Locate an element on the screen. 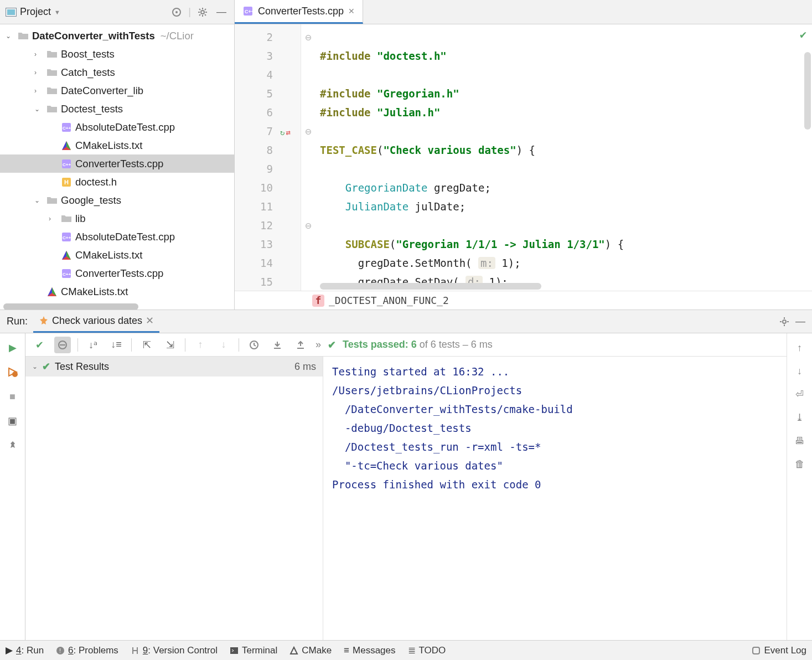  tree-item-label: Doctest_tests is located at coordinates (92, 109).